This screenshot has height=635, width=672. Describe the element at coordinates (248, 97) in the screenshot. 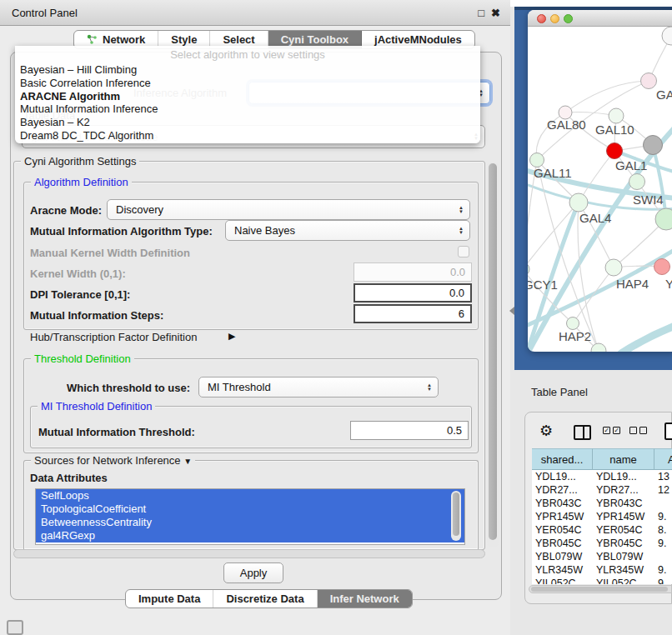

I see `algorithm-option-aracne: ARACNE Algorithm` at that location.